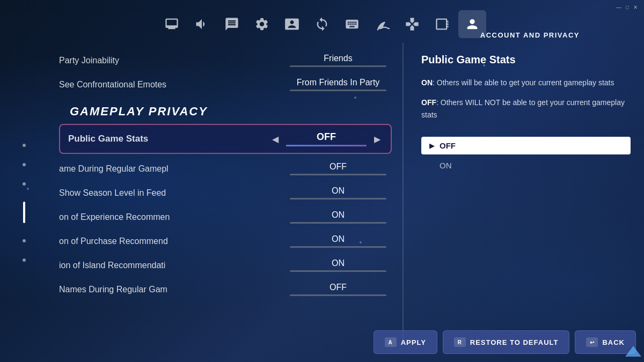 The image size is (644, 362). What do you see at coordinates (514, 342) in the screenshot?
I see `restore-label: RESTORE TO DEFAULT` at bounding box center [514, 342].